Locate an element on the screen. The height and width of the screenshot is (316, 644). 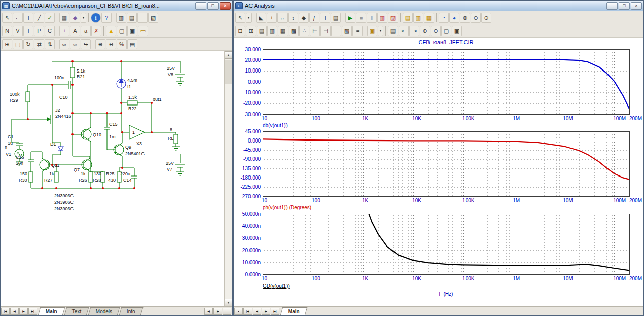
performance-tag-icon: ƒ is located at coordinates (314, 18).